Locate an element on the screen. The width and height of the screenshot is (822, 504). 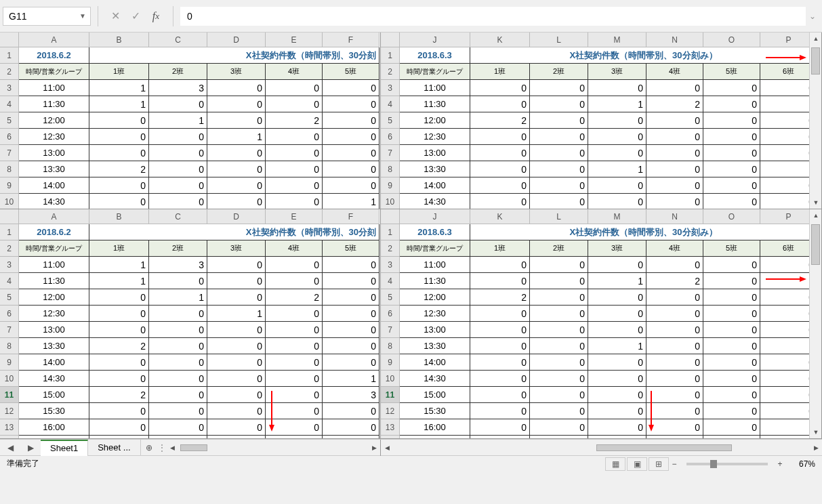
row-header-10: 10 is located at coordinates (9, 202).